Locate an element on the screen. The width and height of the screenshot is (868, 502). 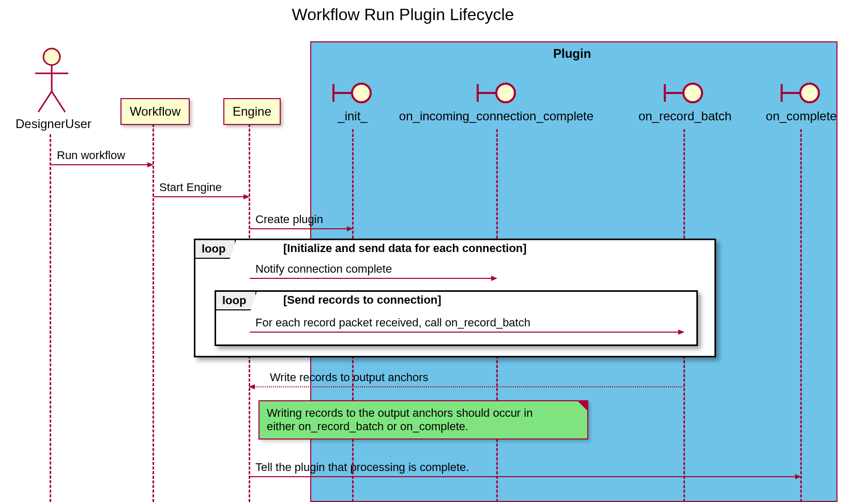
msg-each-packet-arrow is located at coordinates (466, 332).